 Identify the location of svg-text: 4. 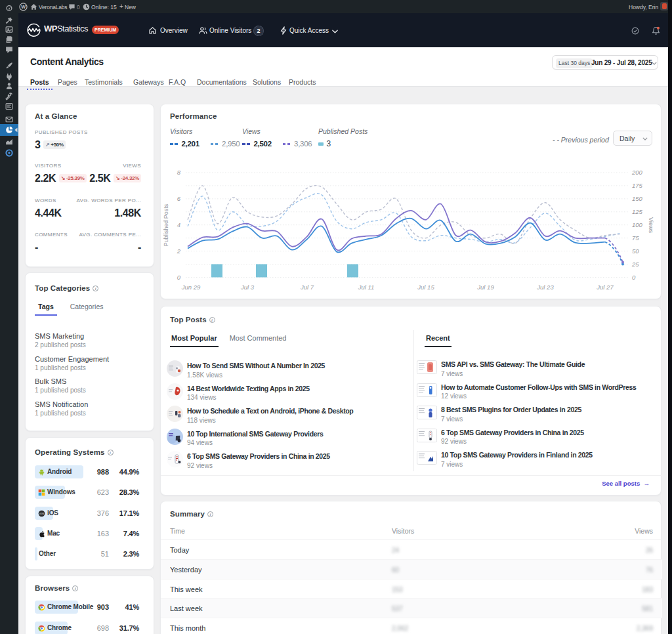
(178, 224).